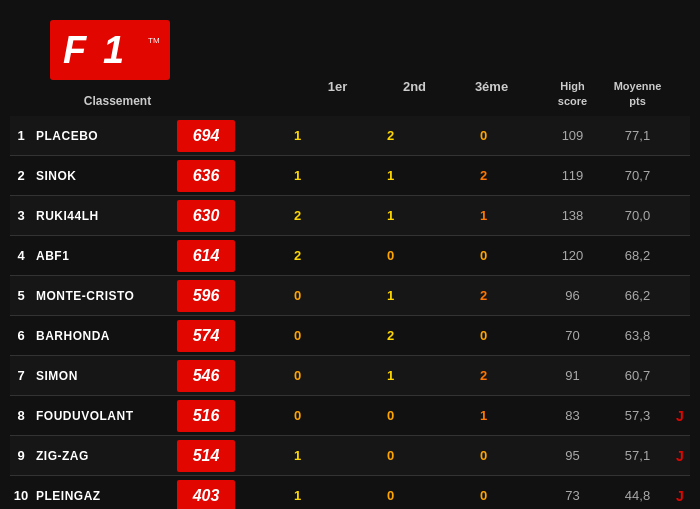 The height and width of the screenshot is (509, 700). Describe the element at coordinates (414, 94) in the screenshot. I see `col-header-2nd: 2nd` at that location.